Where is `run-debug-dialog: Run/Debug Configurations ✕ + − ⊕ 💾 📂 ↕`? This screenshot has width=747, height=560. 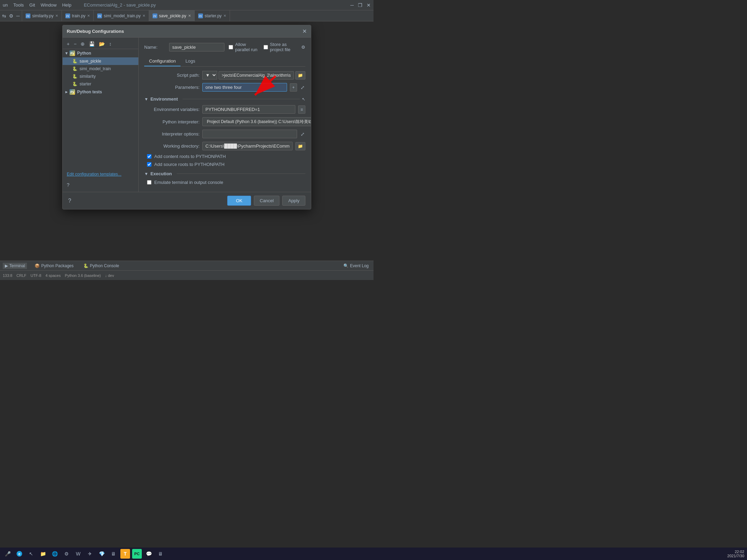
run-debug-dialog: Run/Debug Configurations ✕ + − ⊕ 💾 📂 ↕ is located at coordinates (187, 117).